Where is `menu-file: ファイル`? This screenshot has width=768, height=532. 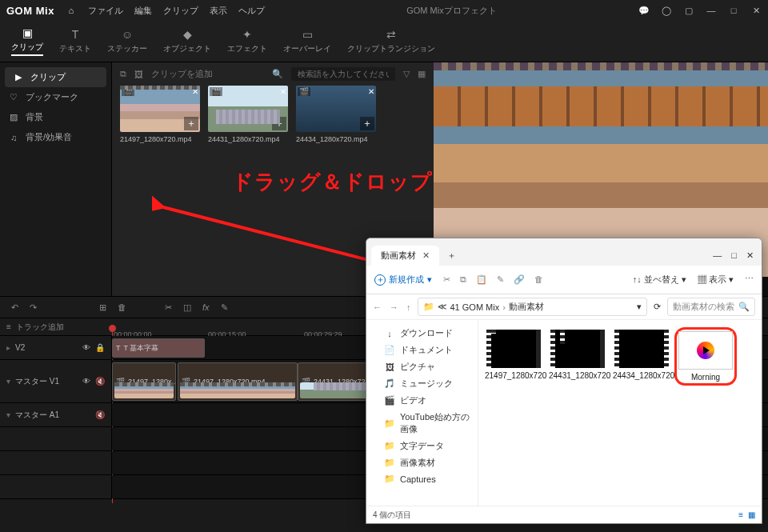 menu-file: ファイル is located at coordinates (106, 11).